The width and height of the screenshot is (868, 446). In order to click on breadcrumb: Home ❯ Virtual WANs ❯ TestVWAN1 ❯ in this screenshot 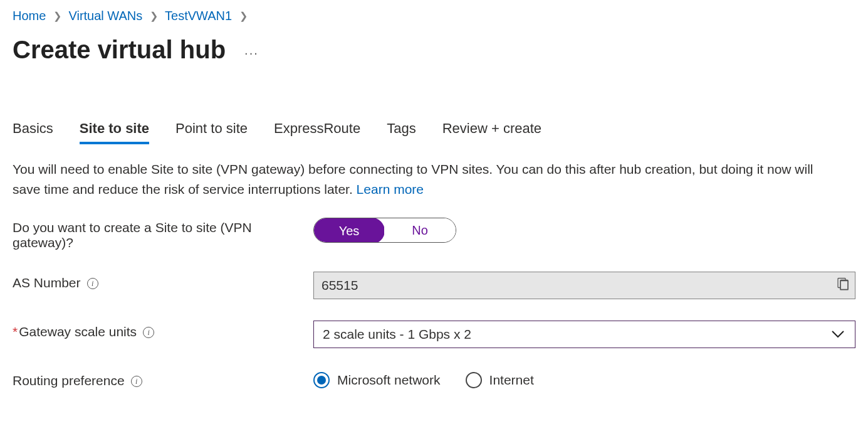, I will do `click(434, 15)`.